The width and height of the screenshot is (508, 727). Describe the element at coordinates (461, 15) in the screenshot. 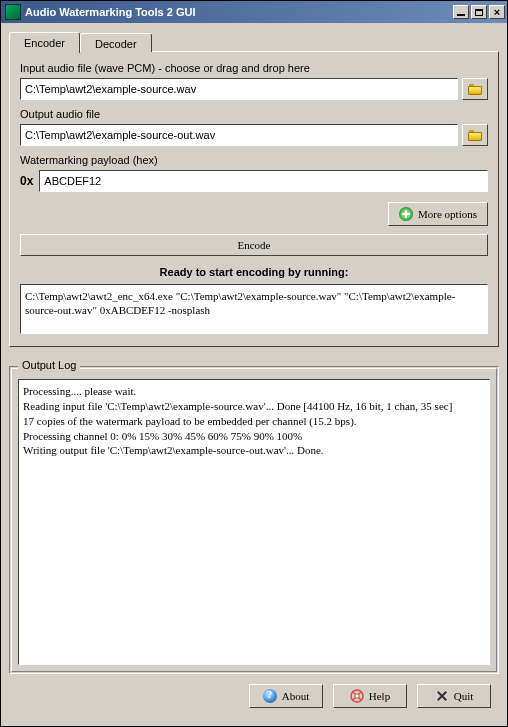

I see `minimize-icon` at that location.